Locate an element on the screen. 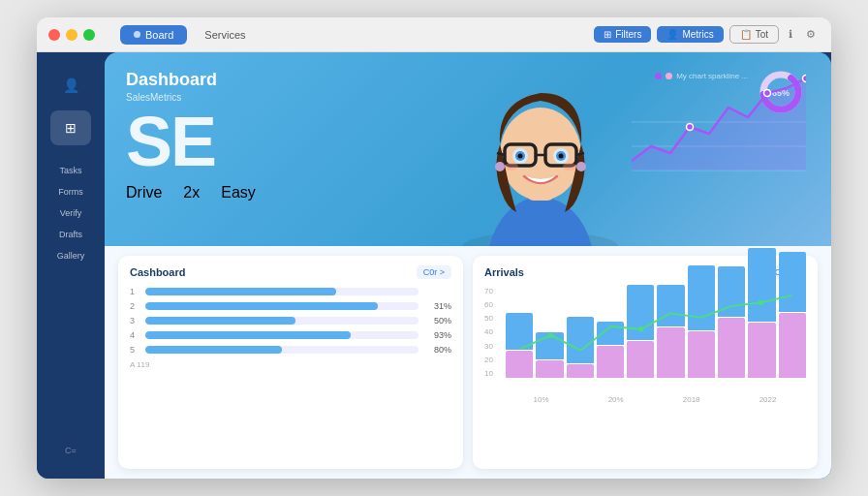  panel-arrivals-title: Arrivals is located at coordinates (504, 272).